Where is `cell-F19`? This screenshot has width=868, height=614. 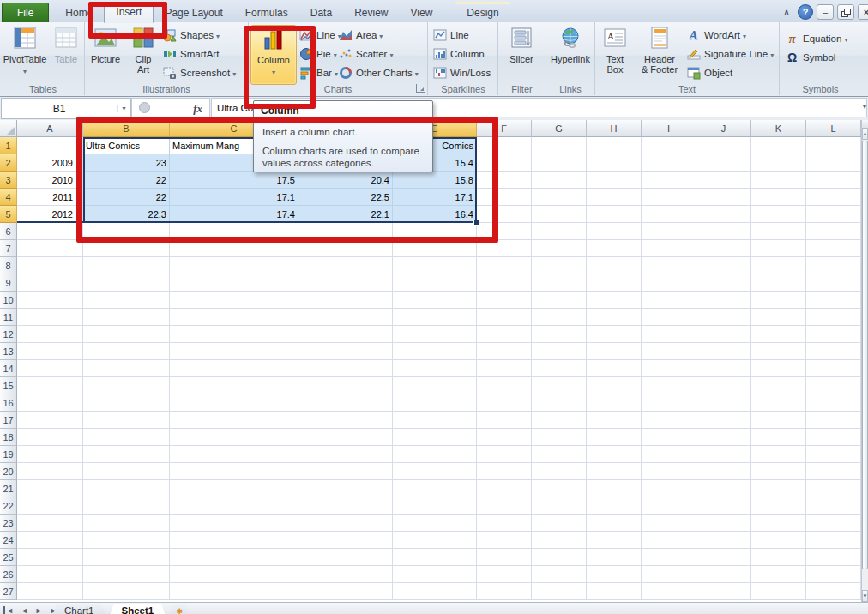
cell-F19 is located at coordinates (504, 454).